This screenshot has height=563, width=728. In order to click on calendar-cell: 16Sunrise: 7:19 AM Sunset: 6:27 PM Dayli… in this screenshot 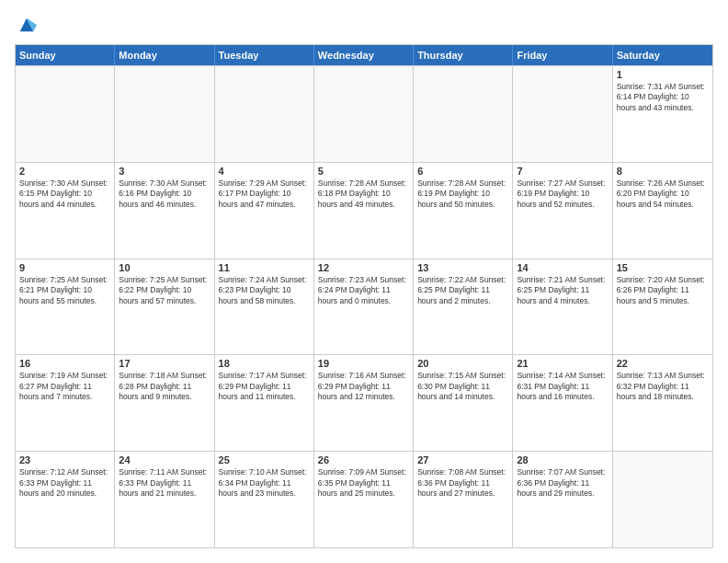, I will do `click(65, 403)`.